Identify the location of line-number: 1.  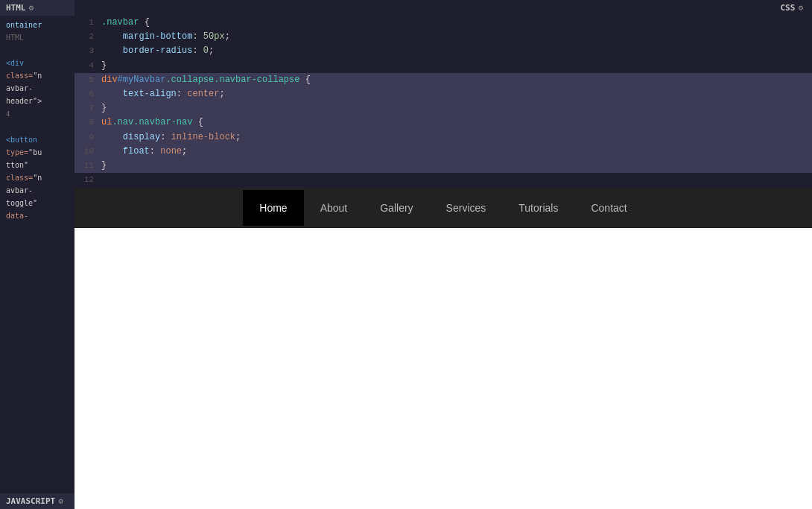
(88, 22).